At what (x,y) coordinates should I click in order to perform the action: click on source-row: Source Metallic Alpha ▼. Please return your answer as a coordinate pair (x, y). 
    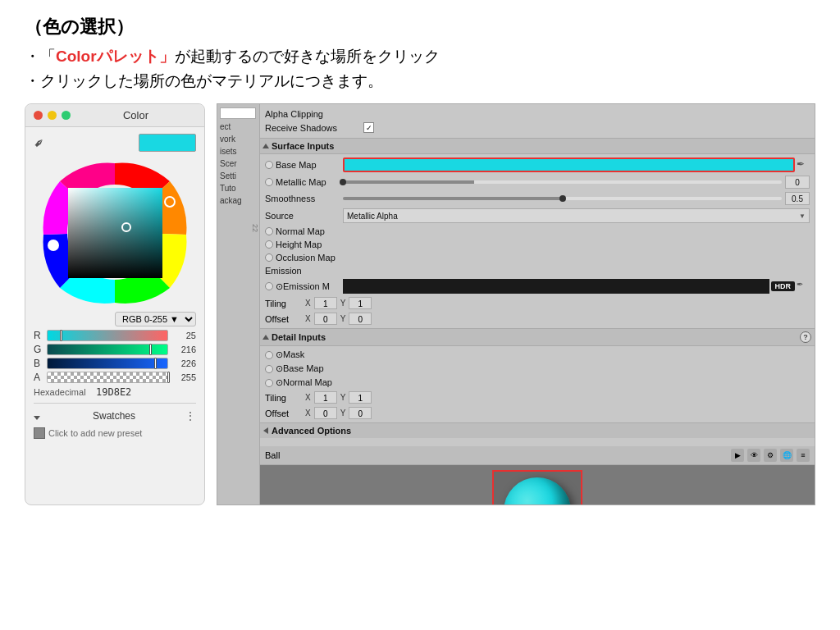
    Looking at the image, I should click on (537, 216).